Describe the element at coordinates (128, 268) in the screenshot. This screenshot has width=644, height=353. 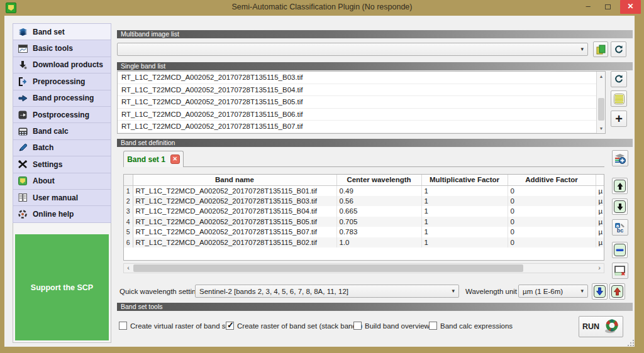
I see `scroll-left-icon: ‹` at that location.